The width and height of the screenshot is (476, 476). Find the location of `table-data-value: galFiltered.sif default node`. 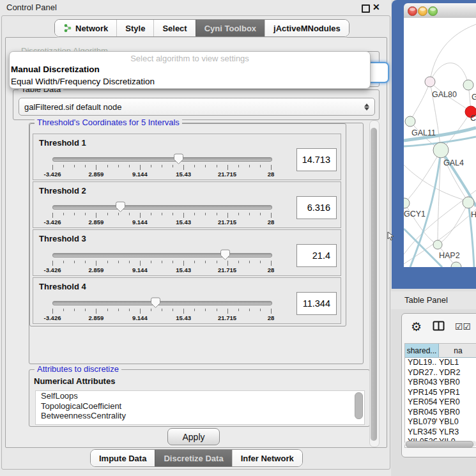

table-data-value: galFiltered.sif default node is located at coordinates (73, 107).